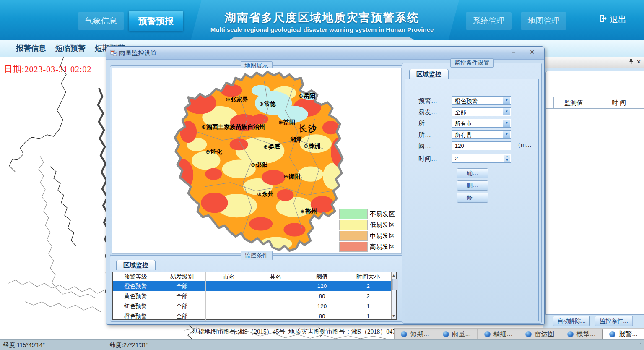 The width and height of the screenshot is (644, 350). I want to click on top-header: 湖南省多尺度区域地质灾害预警系统 Multi scale regional ge…, so click(322, 20).